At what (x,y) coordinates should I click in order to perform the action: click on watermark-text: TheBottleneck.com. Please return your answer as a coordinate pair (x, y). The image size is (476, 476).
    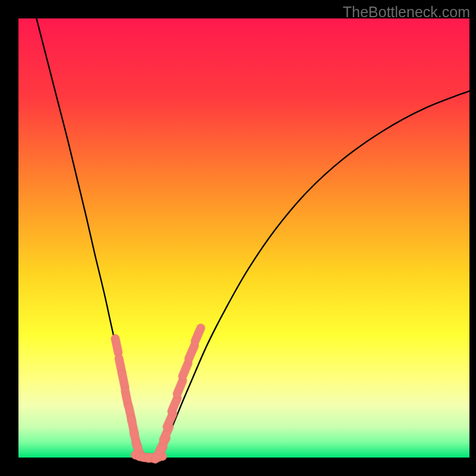
    Looking at the image, I should click on (406, 12).